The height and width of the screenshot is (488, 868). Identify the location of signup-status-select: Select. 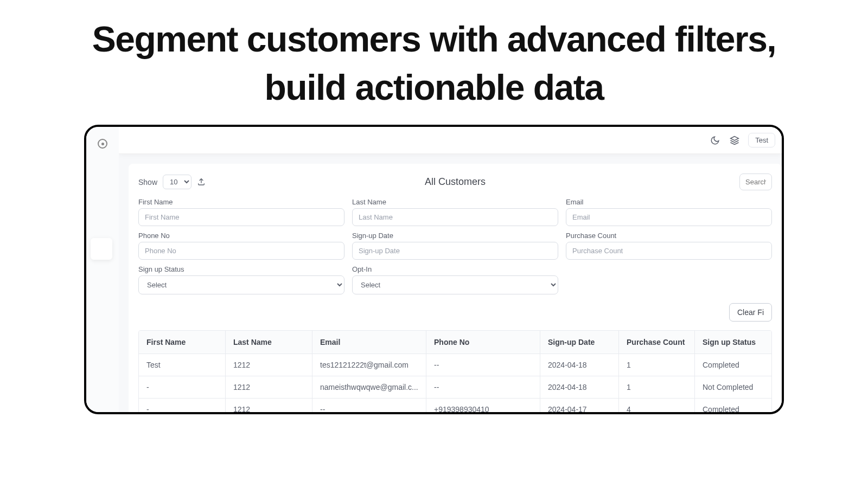
(241, 285).